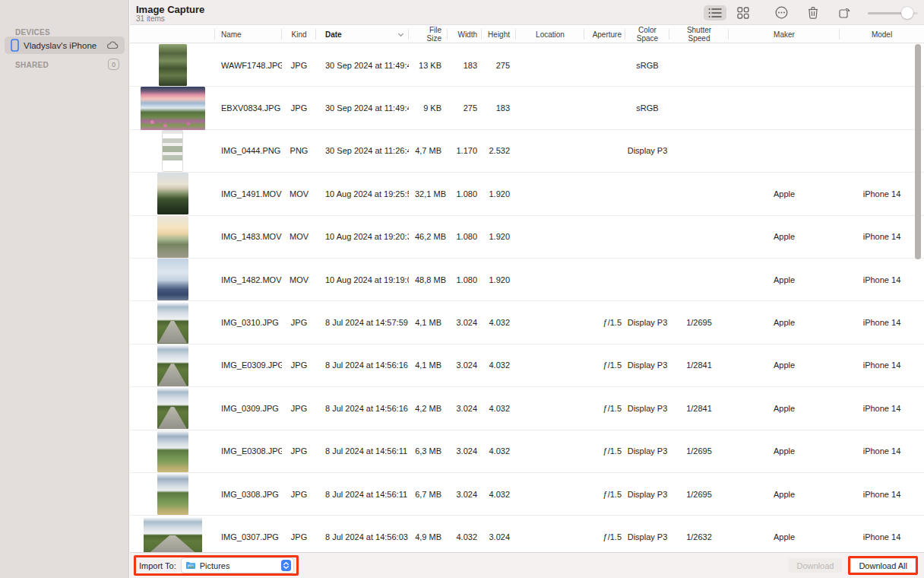 Image resolution: width=924 pixels, height=578 pixels. What do you see at coordinates (299, 34) in the screenshot?
I see `column-header-kind: Kind` at bounding box center [299, 34].